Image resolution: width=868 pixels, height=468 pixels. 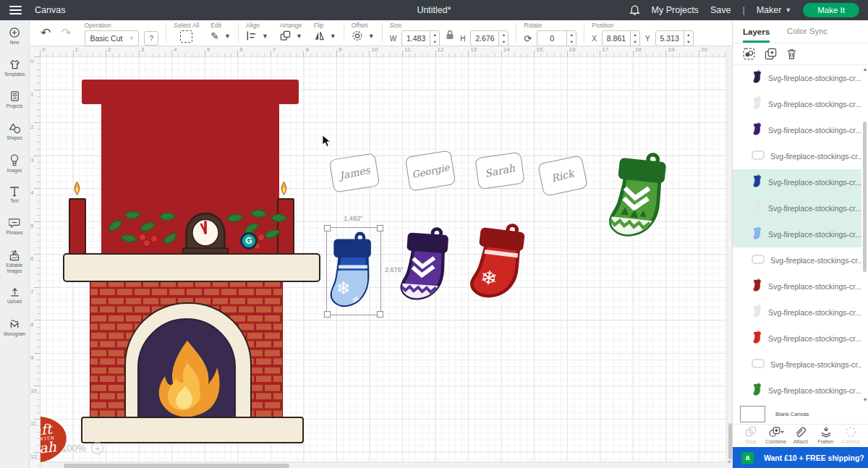 What do you see at coordinates (800, 457) in the screenshot?
I see `promo-banner: a Want £10 + FREE shipping?` at bounding box center [800, 457].